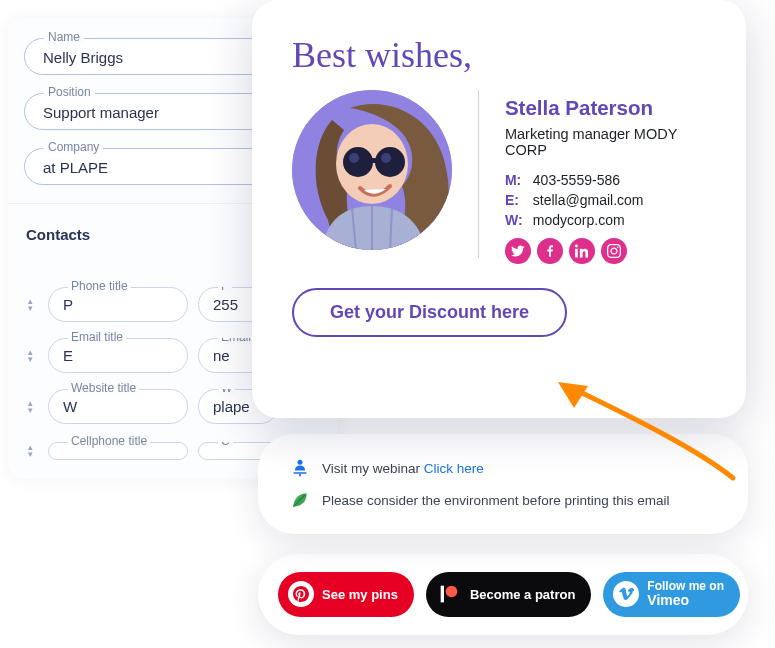 Image resolution: width=775 pixels, height=648 pixels. What do you see at coordinates (503, 594) in the screenshot?
I see `social-pill-bar: See my pins Become a patron Follow me on…` at bounding box center [503, 594].